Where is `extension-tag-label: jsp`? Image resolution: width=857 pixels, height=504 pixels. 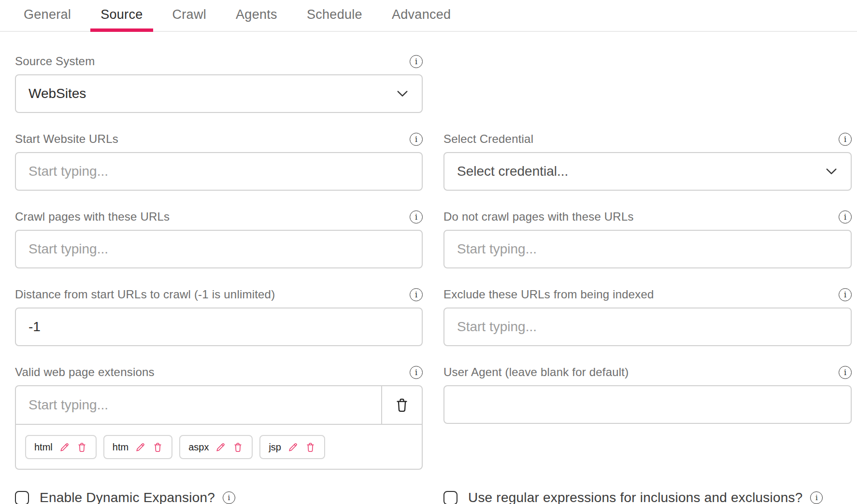 extension-tag-label: jsp is located at coordinates (275, 447).